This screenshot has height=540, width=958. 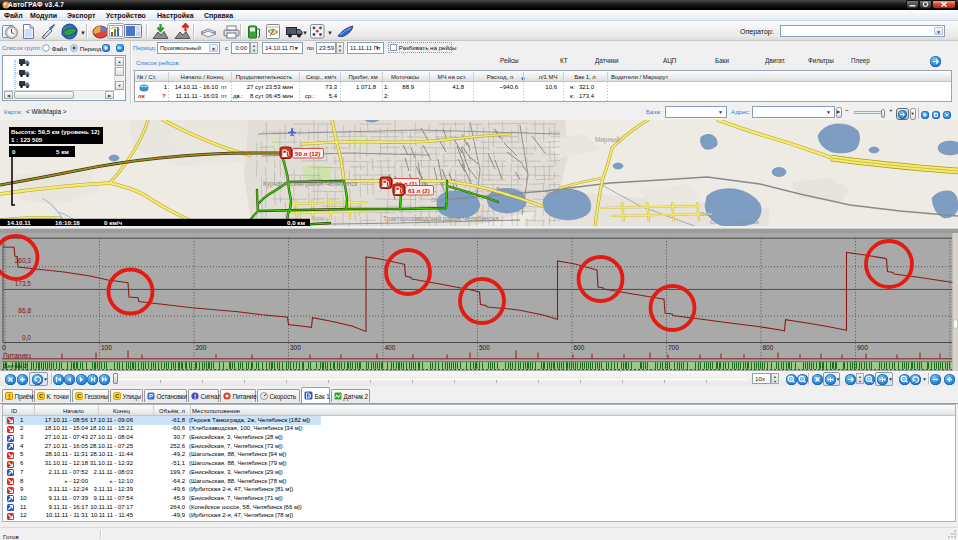 What do you see at coordinates (318, 218) in the screenshot?
I see `svg-text: Копи` at bounding box center [318, 218].